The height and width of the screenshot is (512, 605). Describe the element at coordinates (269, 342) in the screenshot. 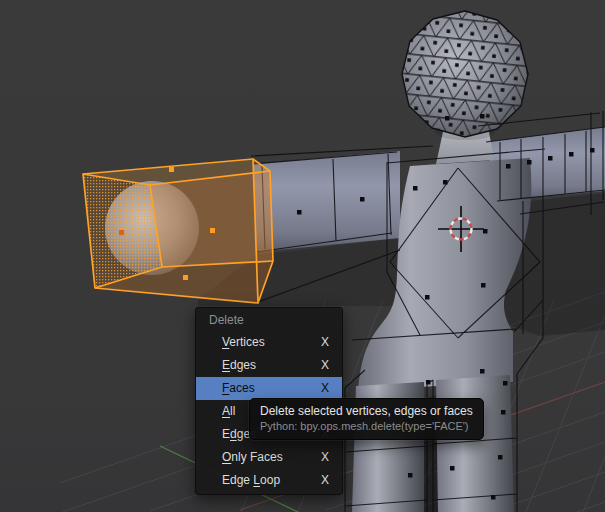

I see `menu-item-vertices: VerticesX` at that location.